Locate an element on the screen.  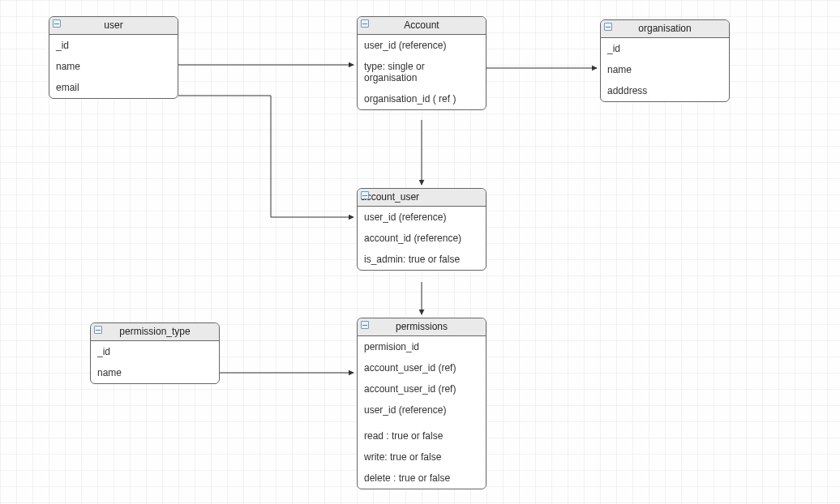
entity-user: user _id name email is located at coordinates (114, 58).